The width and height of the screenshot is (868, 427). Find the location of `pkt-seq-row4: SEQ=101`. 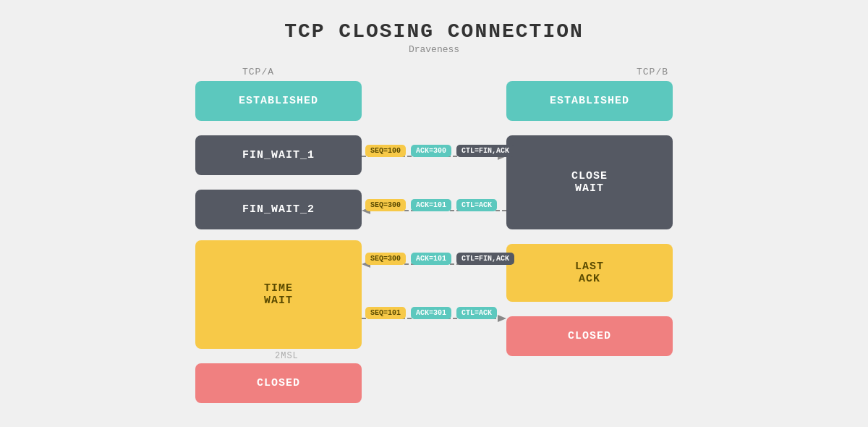

pkt-seq-row4: SEQ=101 is located at coordinates (386, 313).